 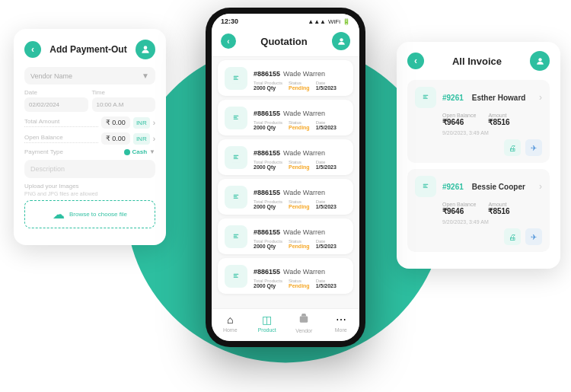 I want to click on open-balance-chevron-icon: ›, so click(x=154, y=139).